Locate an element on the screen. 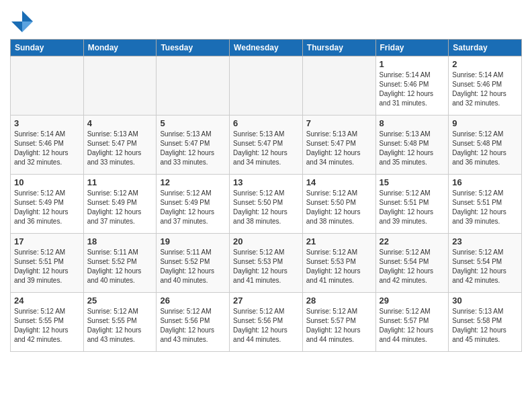 The height and width of the screenshot is (411, 532). weekday-header-thursday: Thursday is located at coordinates (339, 48).